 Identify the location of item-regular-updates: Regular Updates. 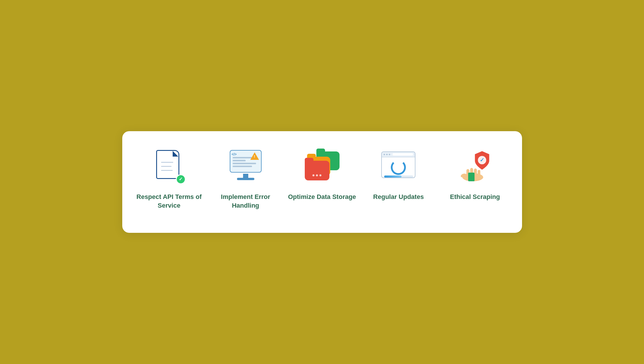
(399, 175).